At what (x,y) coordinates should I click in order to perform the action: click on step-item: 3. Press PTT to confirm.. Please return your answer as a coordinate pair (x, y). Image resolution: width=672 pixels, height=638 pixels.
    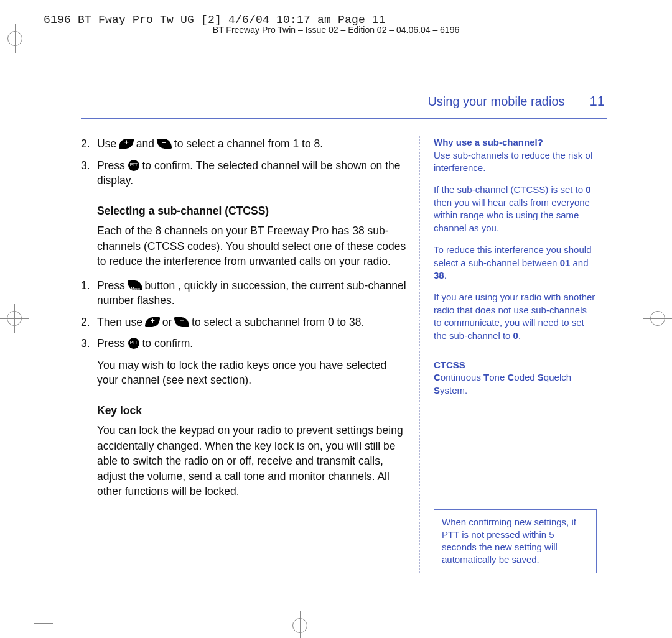
    Looking at the image, I should click on (246, 343).